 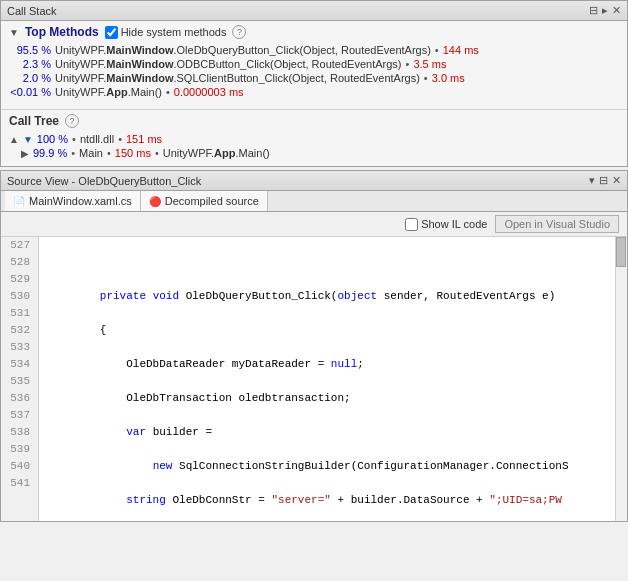 I want to click on ct-percent-1: 99.9 %, so click(x=50, y=153).